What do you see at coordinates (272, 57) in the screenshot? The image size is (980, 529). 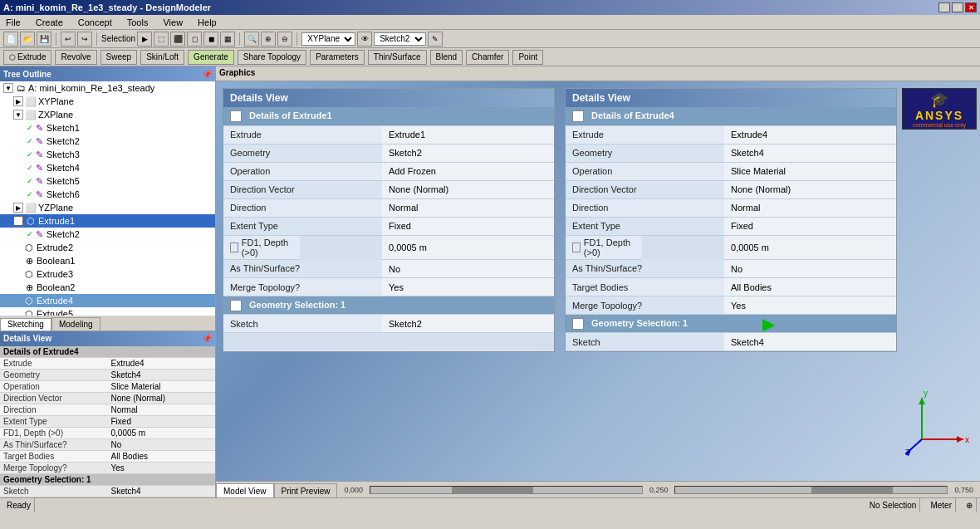 I see `share-topology-button: Share Topology` at bounding box center [272, 57].